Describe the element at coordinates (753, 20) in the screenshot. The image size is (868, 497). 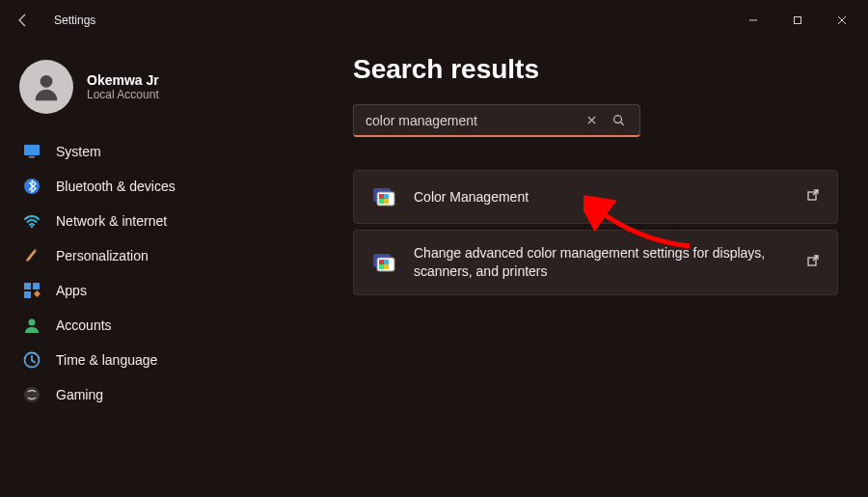
I see `minimize-button` at that location.